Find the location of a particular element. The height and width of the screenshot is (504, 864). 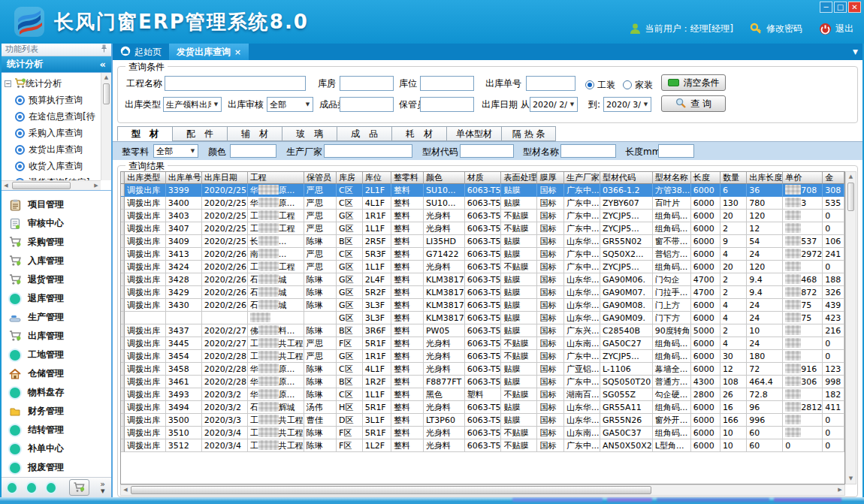

tree-expand-icon: − is located at coordinates (8, 84).